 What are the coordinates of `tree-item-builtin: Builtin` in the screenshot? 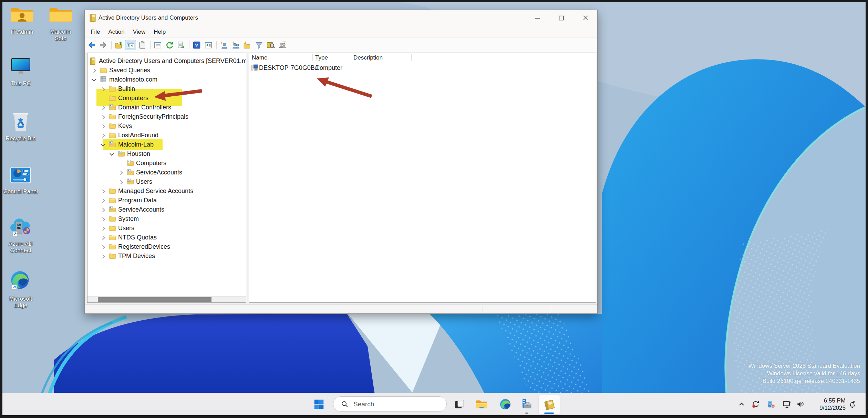 It's located at (167, 89).